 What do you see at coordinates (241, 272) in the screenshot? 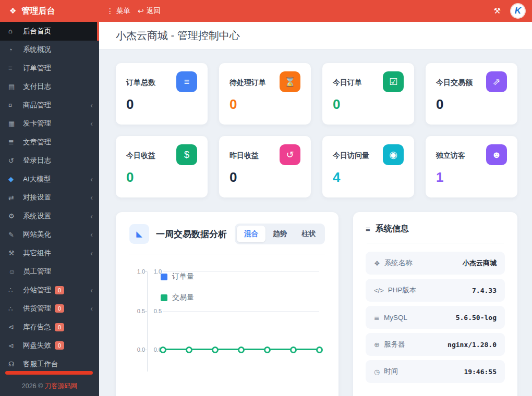
I see `grid-line` at bounding box center [241, 272].